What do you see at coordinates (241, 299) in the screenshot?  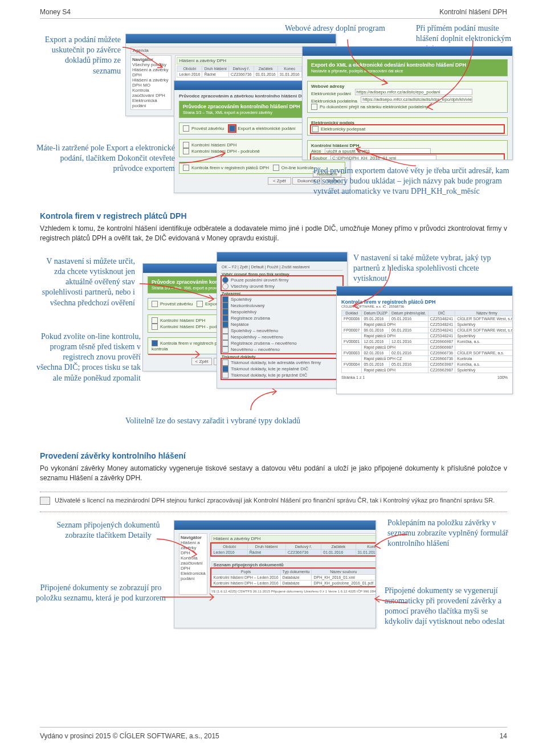 I see `chk-spol: Spolehlivý` at bounding box center [241, 299].